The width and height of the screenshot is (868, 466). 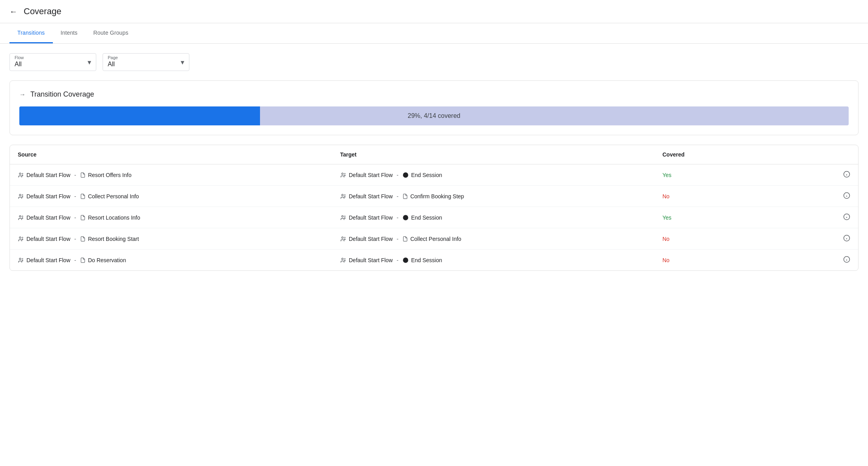 What do you see at coordinates (146, 62) in the screenshot?
I see `page-filter: Page All ▾` at bounding box center [146, 62].